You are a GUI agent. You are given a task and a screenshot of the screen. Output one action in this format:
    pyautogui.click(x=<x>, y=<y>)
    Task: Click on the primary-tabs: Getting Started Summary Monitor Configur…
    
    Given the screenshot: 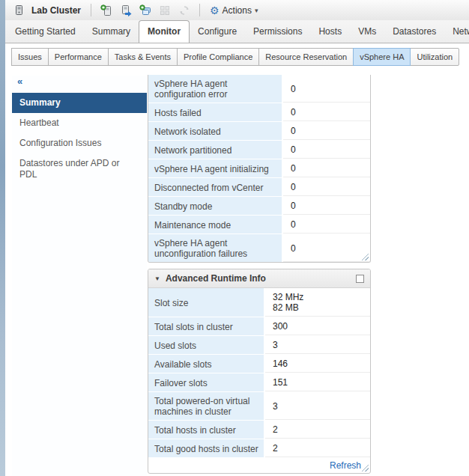 What is the action you would take?
    pyautogui.click(x=237, y=31)
    